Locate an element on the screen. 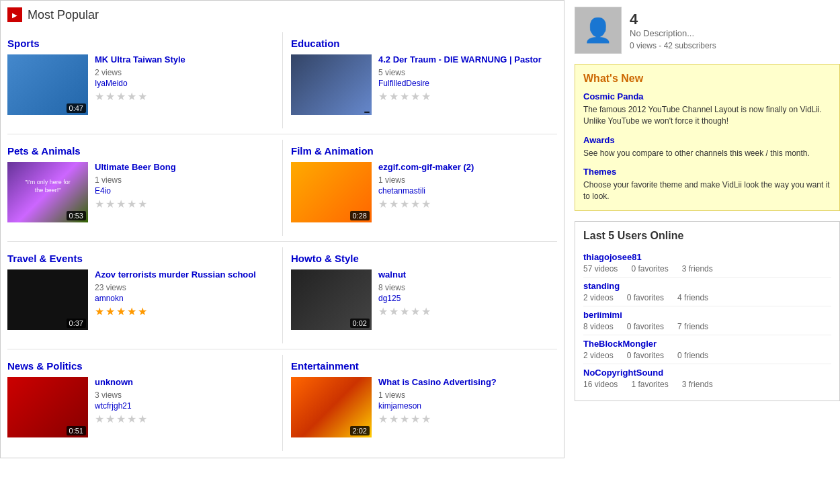 The width and height of the screenshot is (840, 504). video-thumbnail: 0:51 is located at coordinates (48, 407).